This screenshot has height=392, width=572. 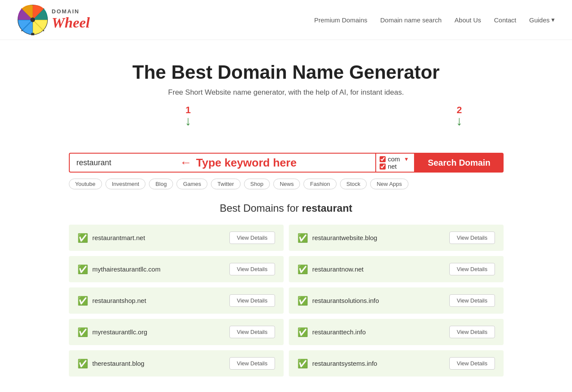 What do you see at coordinates (252, 332) in the screenshot?
I see `view-details-button-6: View Details` at bounding box center [252, 332].